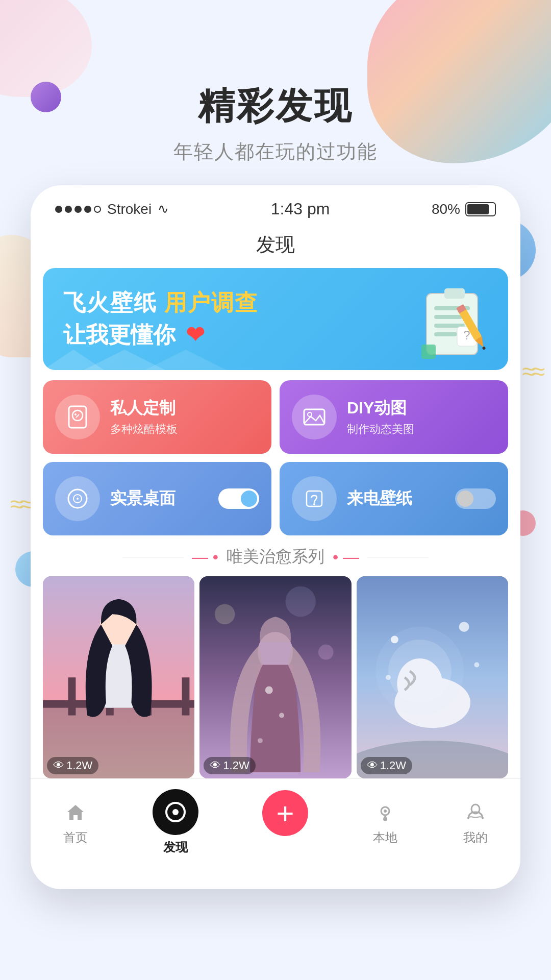  Describe the element at coordinates (78, 209) in the screenshot. I see `signal-dots` at that location.